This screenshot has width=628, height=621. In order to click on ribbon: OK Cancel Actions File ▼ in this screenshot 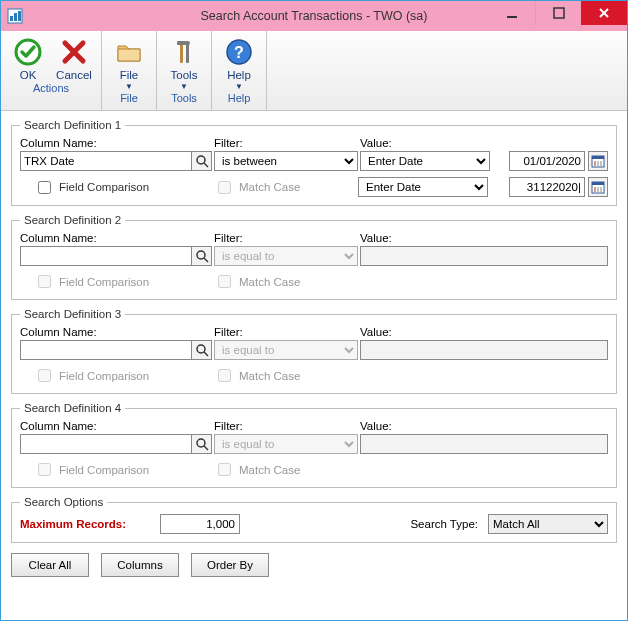, I will do `click(314, 71)`.